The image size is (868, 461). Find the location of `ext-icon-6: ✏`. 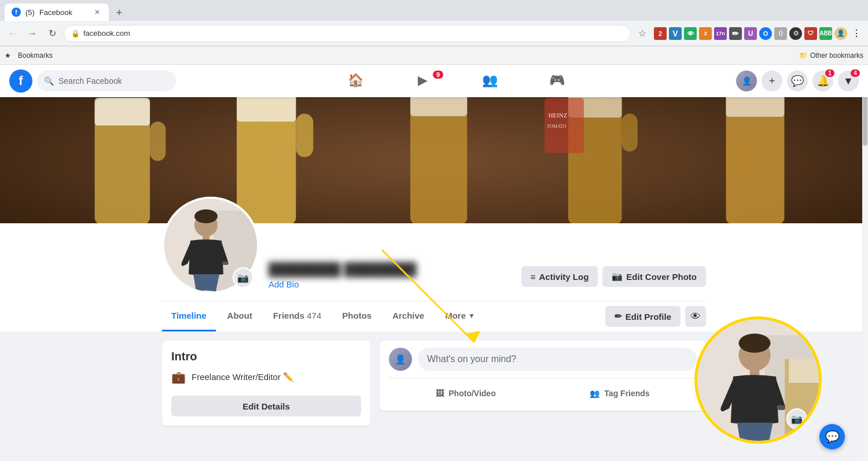

ext-icon-6: ✏ is located at coordinates (735, 34).